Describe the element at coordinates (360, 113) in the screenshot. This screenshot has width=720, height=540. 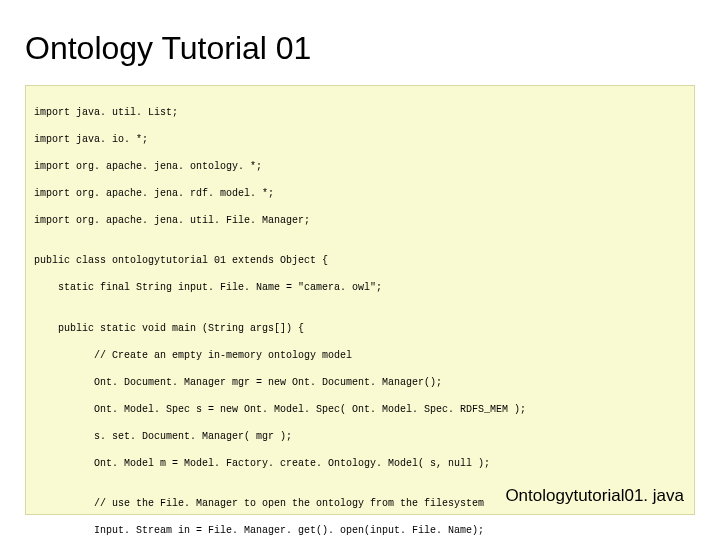
I see `code-line: import java. util. List;` at that location.